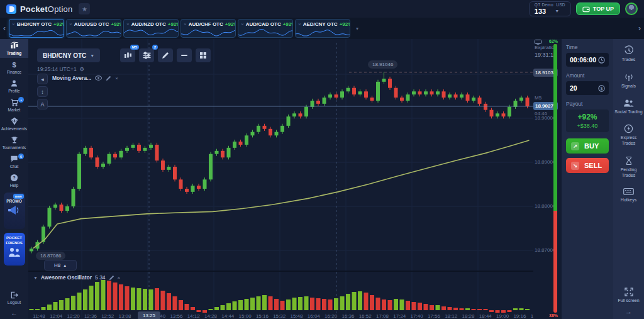 The height and width of the screenshot is (319, 644). What do you see at coordinates (550, 9) in the screenshot?
I see `account-selector: QT Demo USD 133▼` at bounding box center [550, 9].